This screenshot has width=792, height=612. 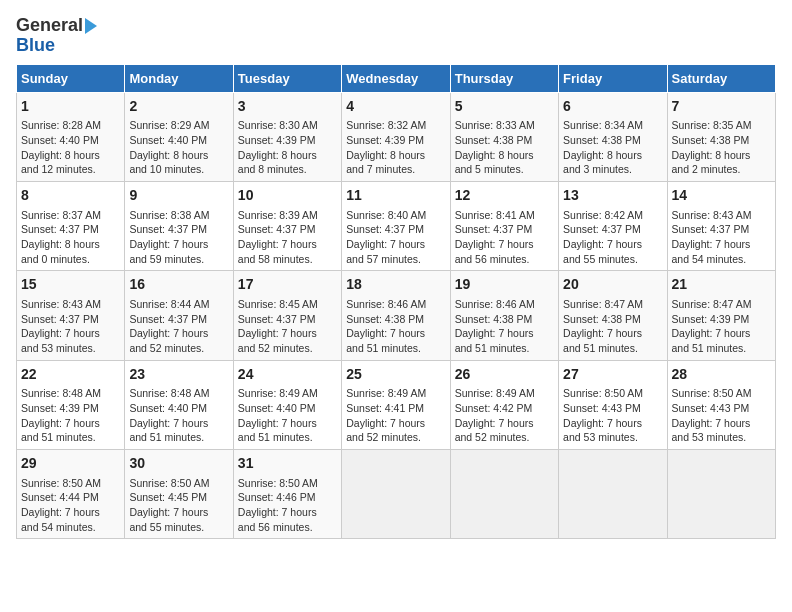 What do you see at coordinates (613, 404) in the screenshot?
I see `day-cell: 27Sunrise: 8:50 AM Sunset: 4:43 PM Dayli…` at bounding box center [613, 404].